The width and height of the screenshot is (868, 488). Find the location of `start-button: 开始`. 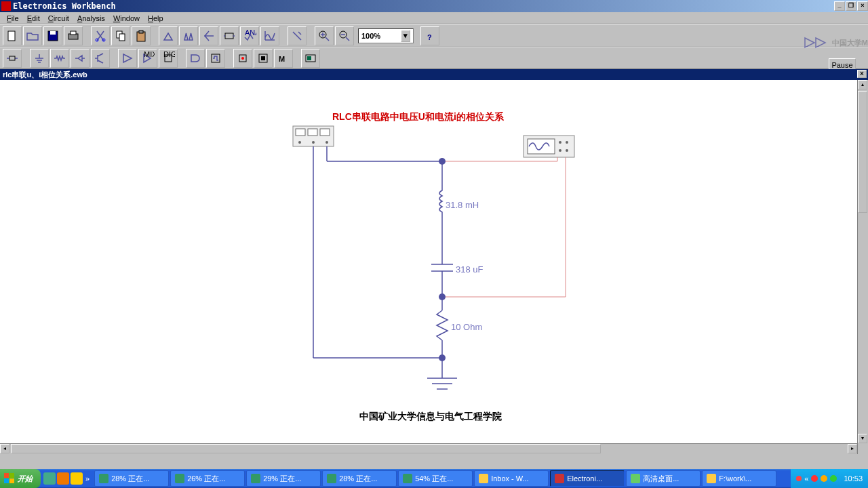

start-button: 开始 is located at coordinates (20, 479).